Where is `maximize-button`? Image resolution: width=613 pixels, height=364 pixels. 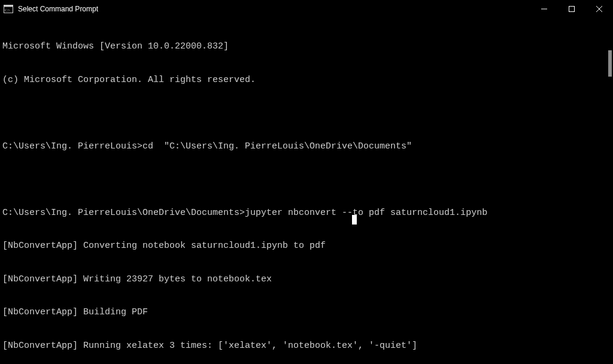 maximize-button is located at coordinates (572, 9).